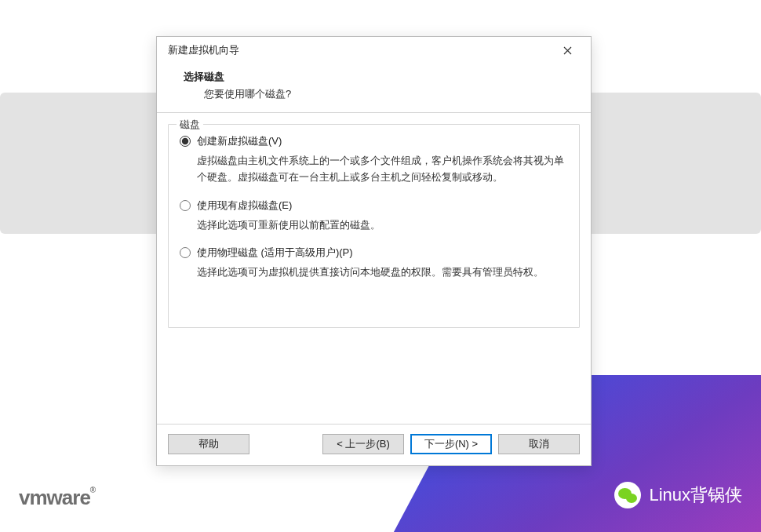 Image resolution: width=761 pixels, height=532 pixels. Describe the element at coordinates (539, 444) in the screenshot. I see `cancel-button: 取消` at that location.